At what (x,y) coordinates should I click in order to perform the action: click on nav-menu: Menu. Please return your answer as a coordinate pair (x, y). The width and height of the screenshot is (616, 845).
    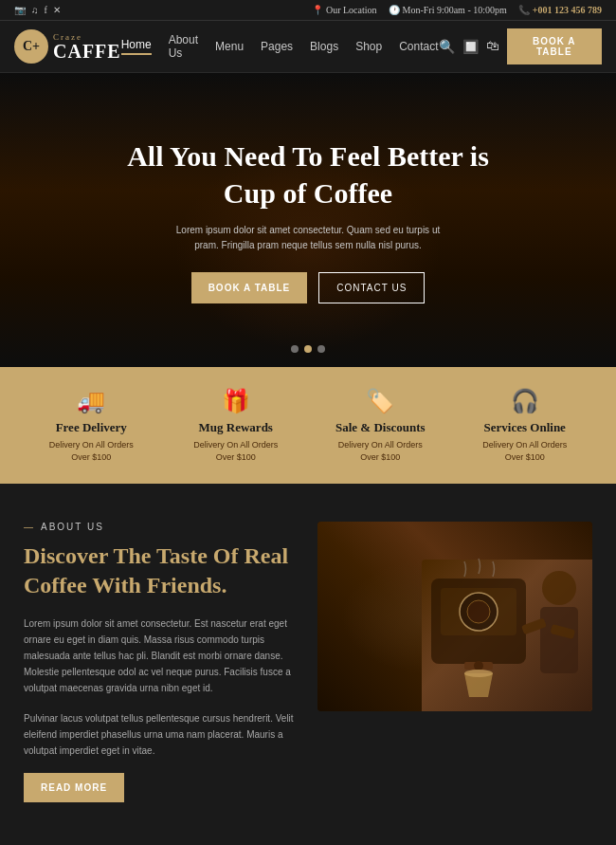
    Looking at the image, I should click on (229, 46).